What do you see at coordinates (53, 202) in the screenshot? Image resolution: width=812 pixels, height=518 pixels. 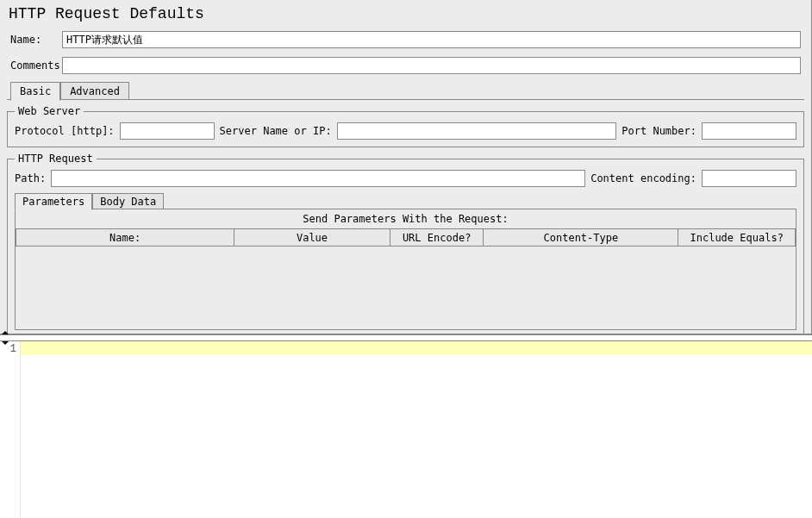 I see `tab-parameters: Parameters` at bounding box center [53, 202].